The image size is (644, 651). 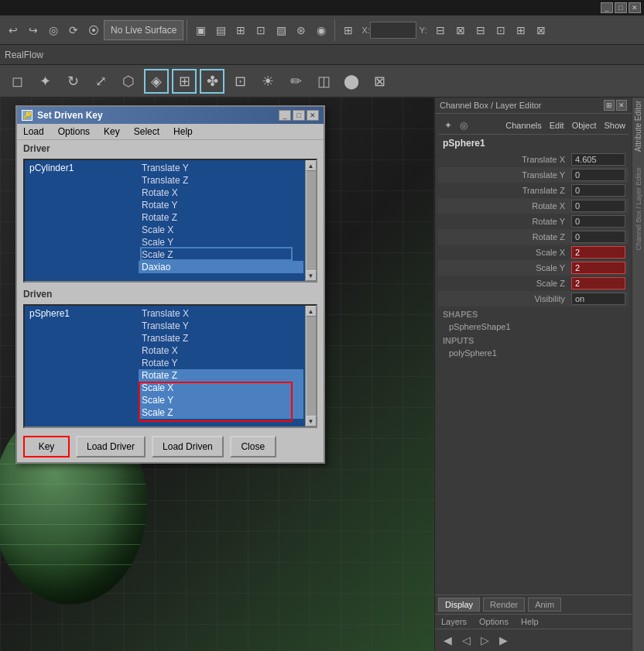 What do you see at coordinates (296, 81) in the screenshot?
I see `paint-icon: ✏` at bounding box center [296, 81].